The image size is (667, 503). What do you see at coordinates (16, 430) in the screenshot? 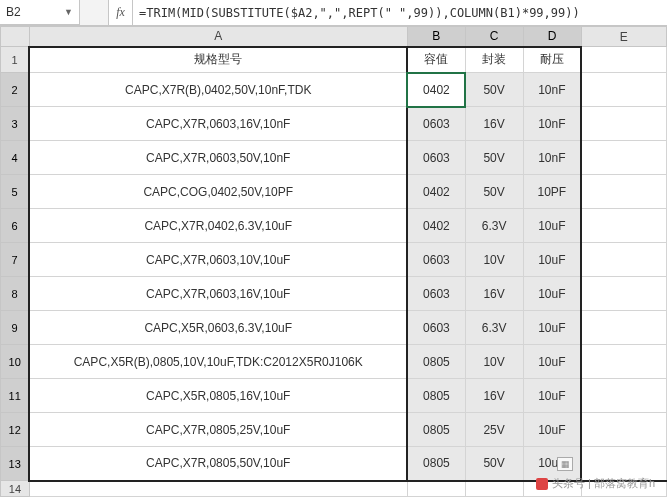
I see `row-header-12: 12` at bounding box center [16, 430].